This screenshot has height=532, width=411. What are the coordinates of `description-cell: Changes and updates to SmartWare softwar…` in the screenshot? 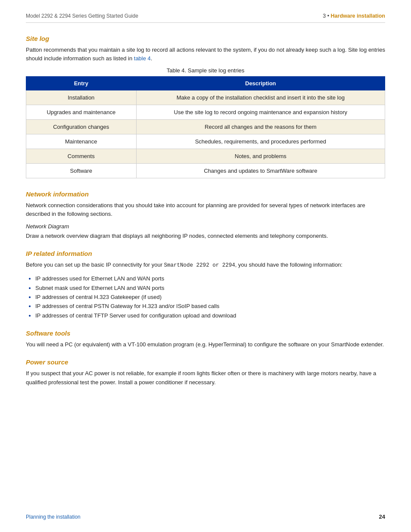 It's located at (260, 171).